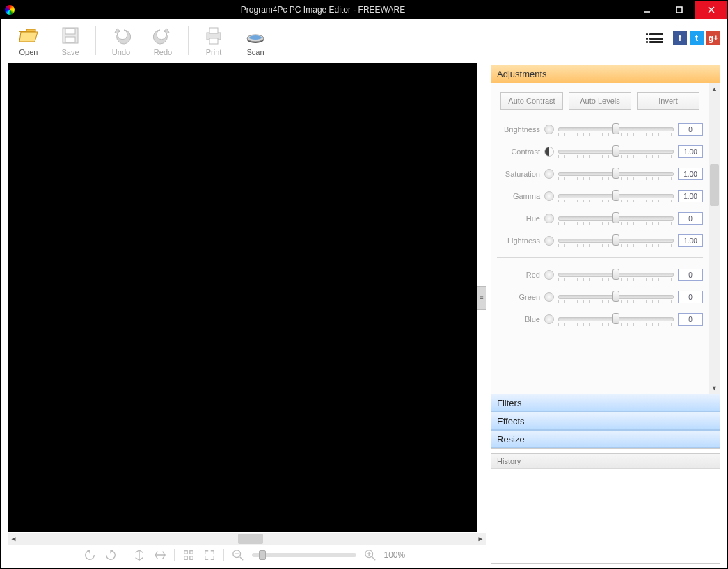 This screenshot has height=569, width=728. What do you see at coordinates (714, 239) in the screenshot?
I see `adjustments-scrollbar: ▲ ▼` at bounding box center [714, 239].